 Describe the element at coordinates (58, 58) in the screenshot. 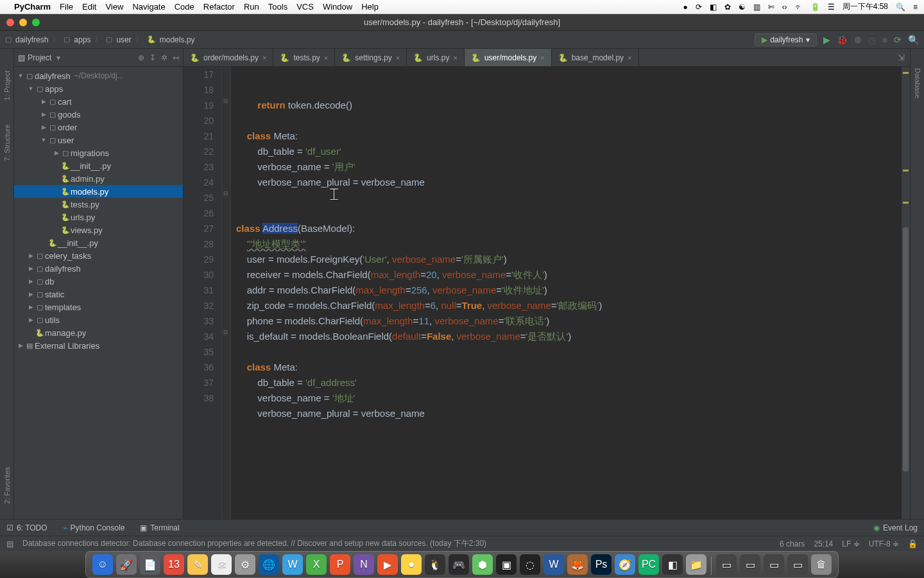

I see `chevron-down-icon: ▾` at that location.